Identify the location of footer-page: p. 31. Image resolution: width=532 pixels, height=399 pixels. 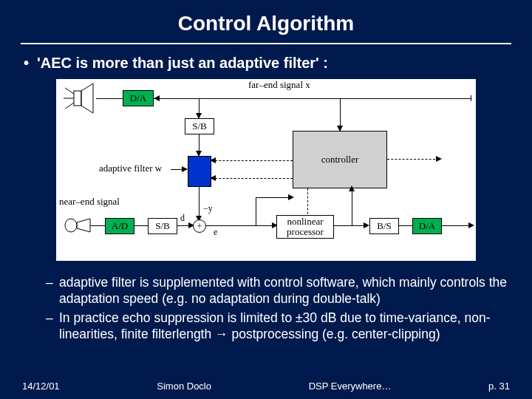
(499, 386).